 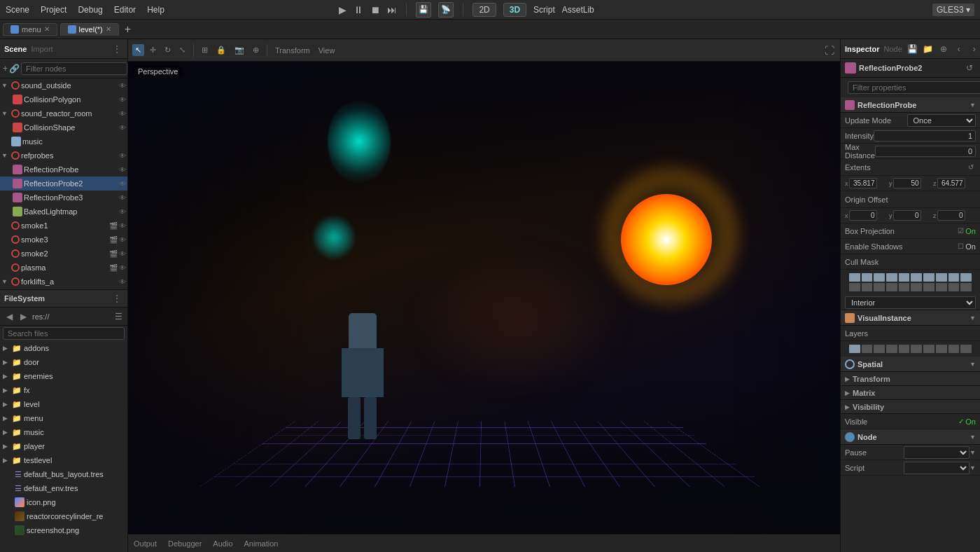 I want to click on tree-item-reflprobe3: ReflectionProbe3 👁, so click(x=64, y=198).